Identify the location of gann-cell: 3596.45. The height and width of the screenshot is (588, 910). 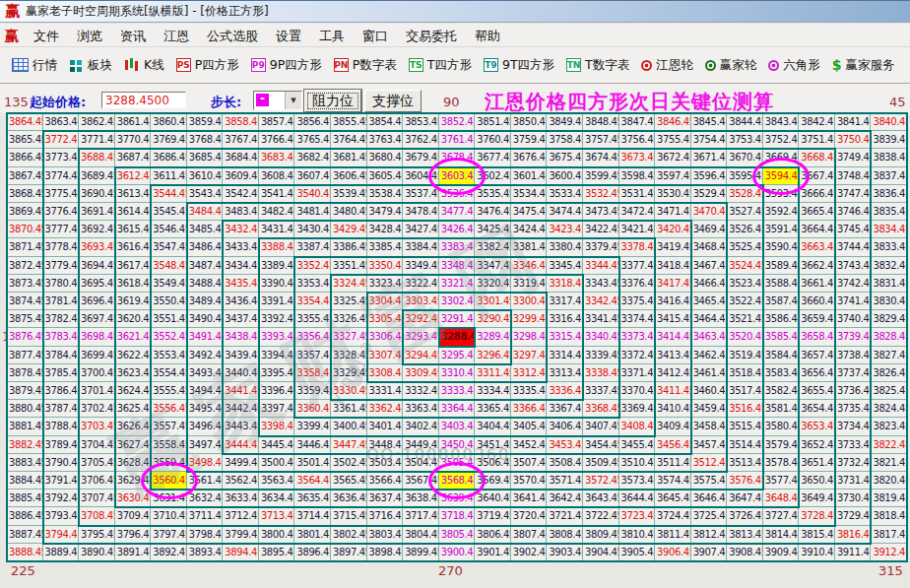
(709, 176).